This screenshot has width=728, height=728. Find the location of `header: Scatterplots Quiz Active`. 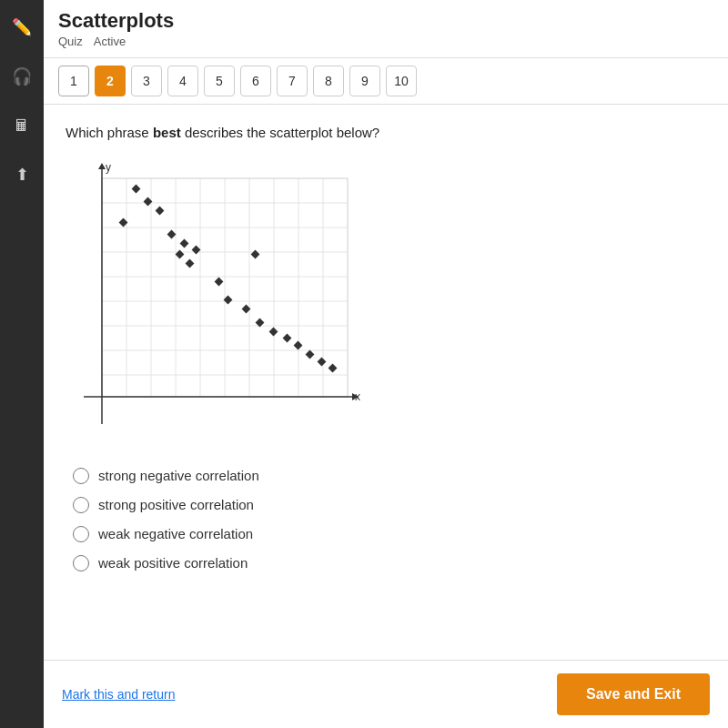

header: Scatterplots Quiz Active is located at coordinates (386, 29).